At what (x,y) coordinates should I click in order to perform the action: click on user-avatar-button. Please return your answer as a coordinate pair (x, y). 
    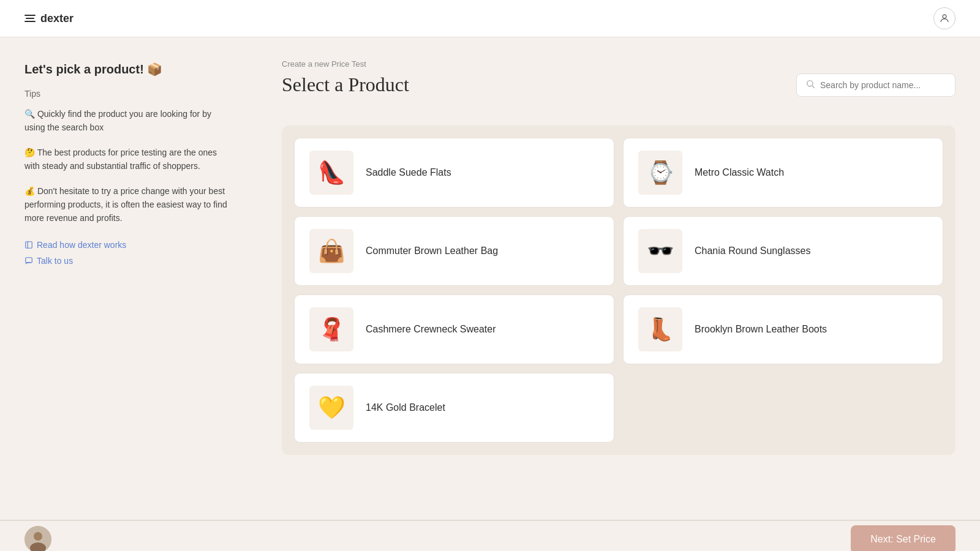
    Looking at the image, I should click on (944, 18).